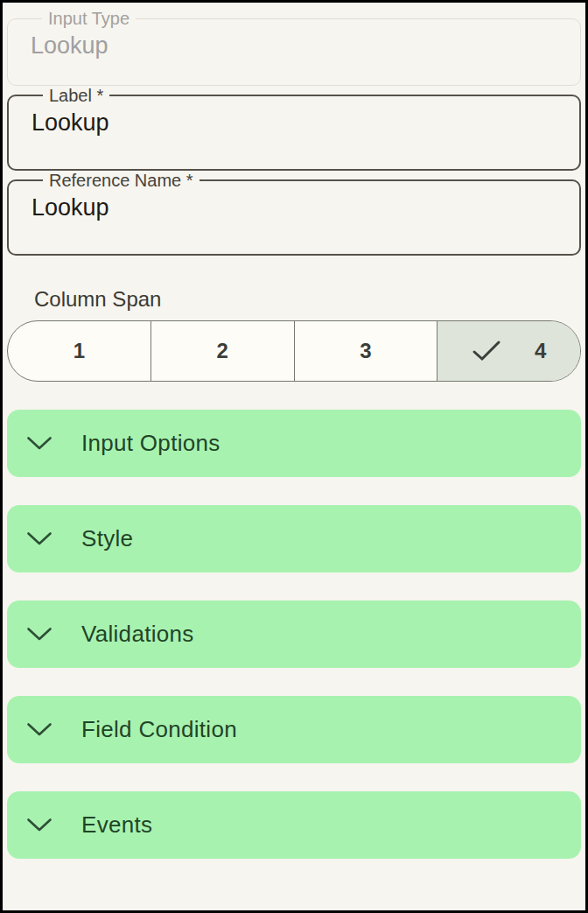  Describe the element at coordinates (300, 123) in the screenshot. I see `label-field-value: Lookup` at that location.